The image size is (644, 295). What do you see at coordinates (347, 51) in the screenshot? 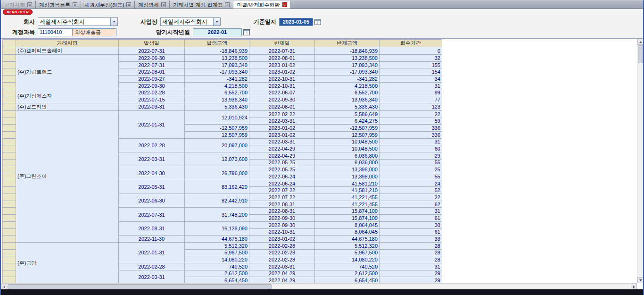
I see `settlement-amount-cell: -18,846,939` at bounding box center [347, 51].